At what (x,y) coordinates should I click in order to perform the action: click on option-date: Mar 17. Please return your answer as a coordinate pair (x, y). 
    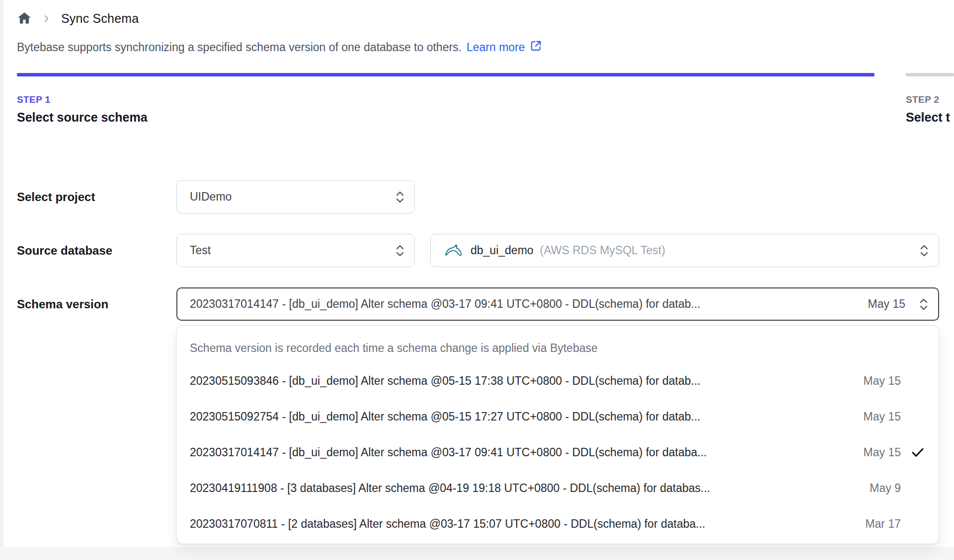
    Looking at the image, I should click on (883, 524).